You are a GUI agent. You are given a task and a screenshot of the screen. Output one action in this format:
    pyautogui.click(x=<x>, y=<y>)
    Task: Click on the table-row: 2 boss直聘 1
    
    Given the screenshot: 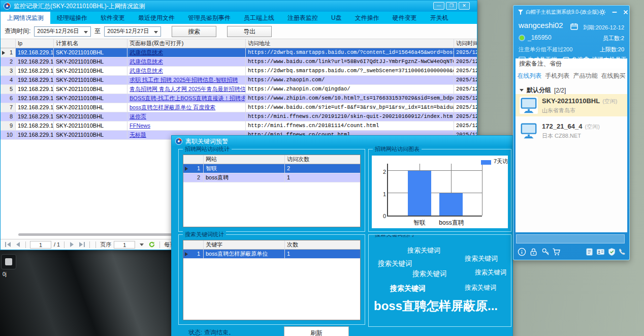 What is the action you would take?
    pyautogui.click(x=272, y=178)
    